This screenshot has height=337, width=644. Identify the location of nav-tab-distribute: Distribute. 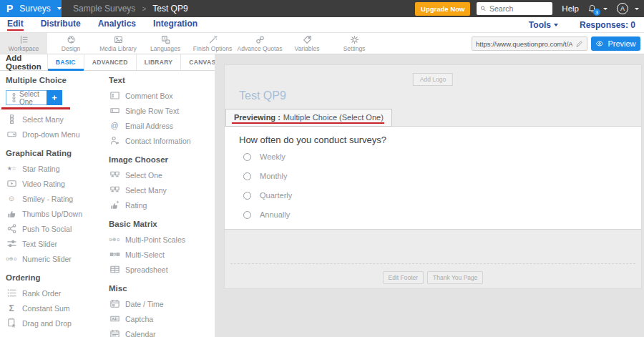
(61, 24).